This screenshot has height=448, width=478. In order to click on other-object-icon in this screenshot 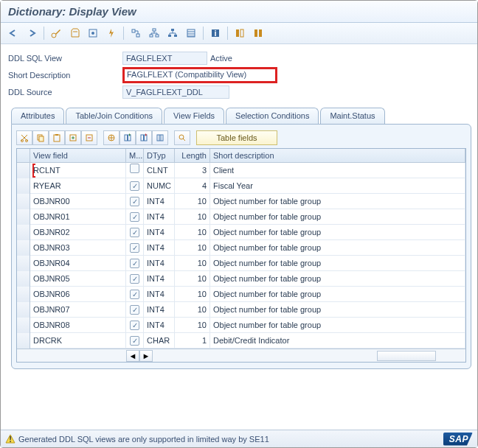, I will do `click(75, 33)`.